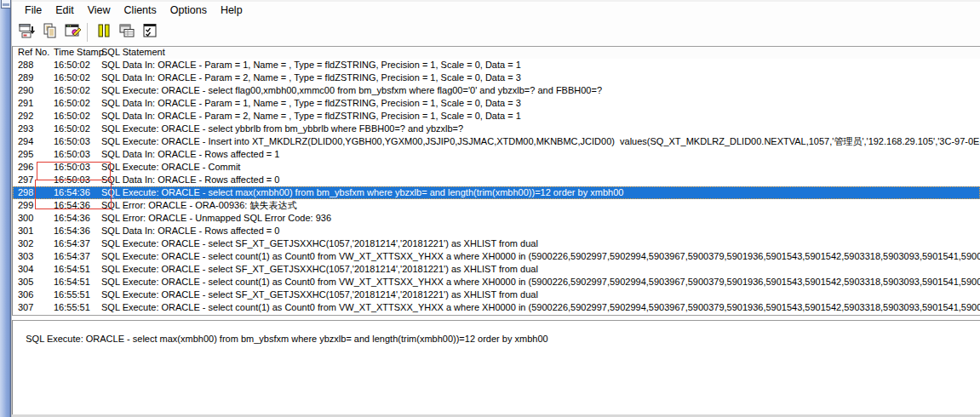  What do you see at coordinates (312, 104) in the screenshot?
I see `sql-cell: SQL Data In: ORACLE - Param = 1, Name = …` at bounding box center [312, 104].